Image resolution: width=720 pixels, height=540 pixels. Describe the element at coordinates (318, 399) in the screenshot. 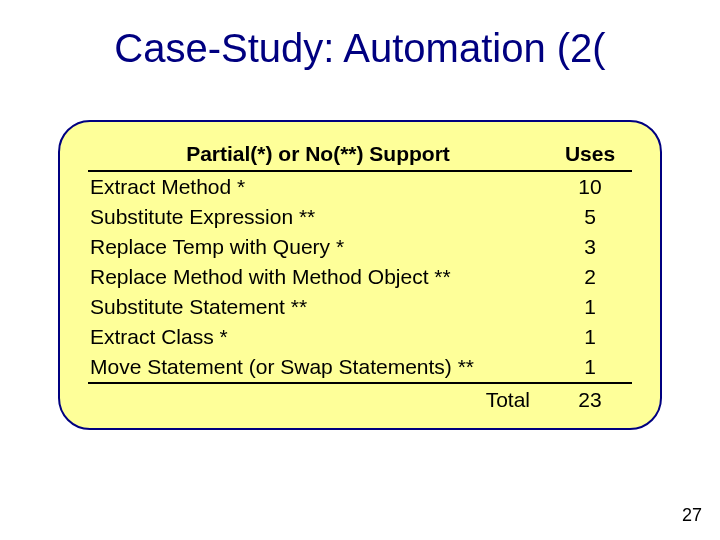

I see `total-label: Total` at that location.